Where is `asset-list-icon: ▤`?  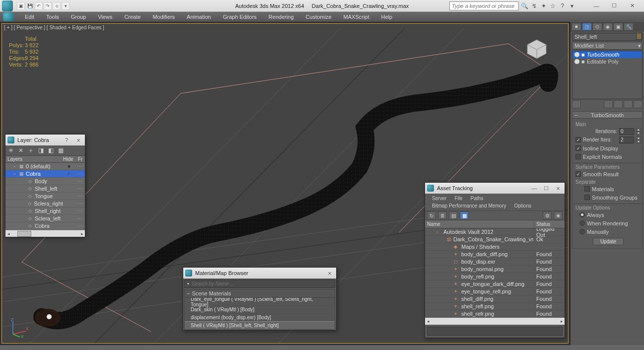
asset-list-icon: ▤ is located at coordinates (453, 215).